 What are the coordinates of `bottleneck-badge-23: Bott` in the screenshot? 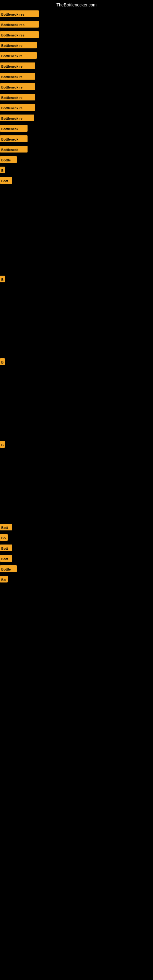 It's located at (6, 548).